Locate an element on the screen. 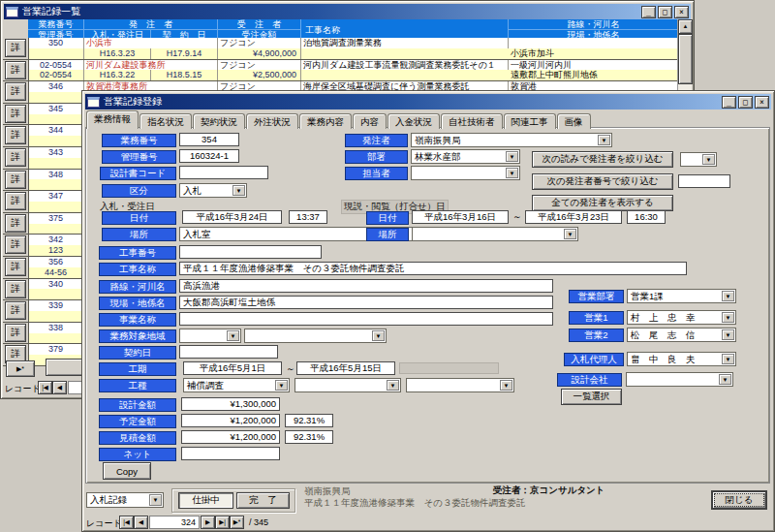  cell-project: 泊地質調査測量業務 is located at coordinates (405, 43).